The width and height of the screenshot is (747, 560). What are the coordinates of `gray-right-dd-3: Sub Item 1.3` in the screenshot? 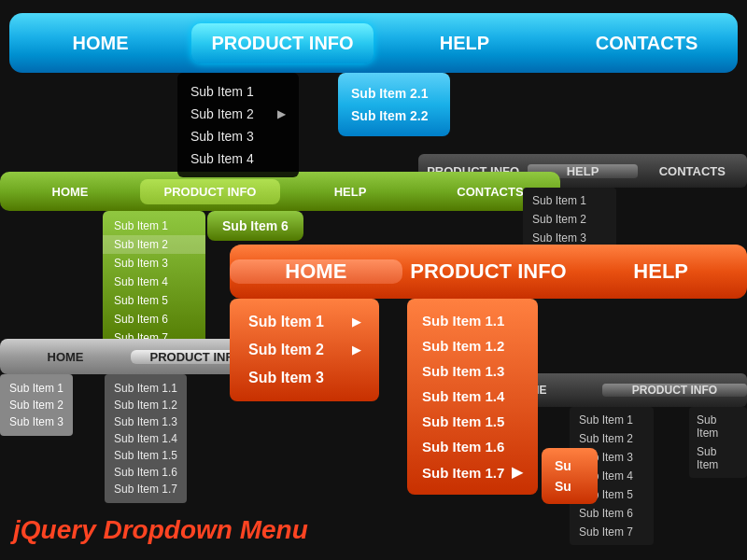 It's located at (146, 422).